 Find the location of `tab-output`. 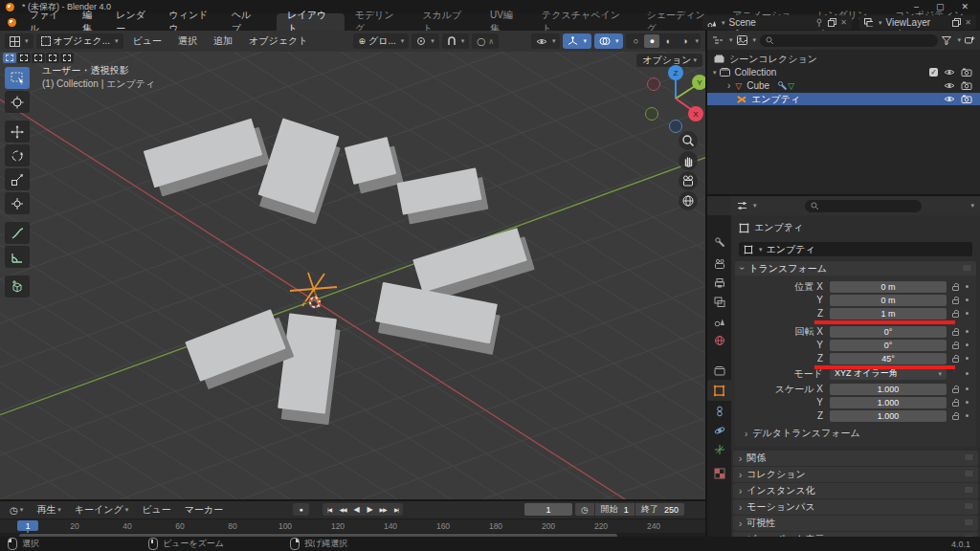

tab-output is located at coordinates (720, 283).